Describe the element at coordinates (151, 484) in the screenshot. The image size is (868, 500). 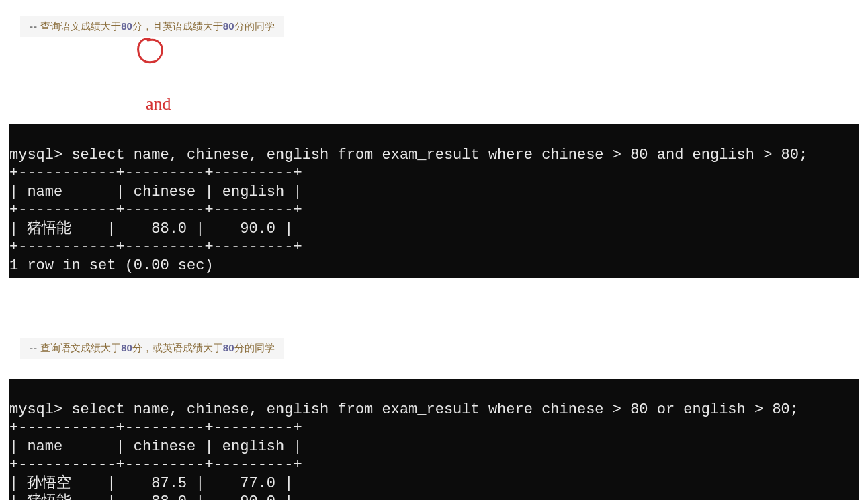
I see `term2-row-0: | 孙悟空 | 87.5 | 77.0 |` at that location.